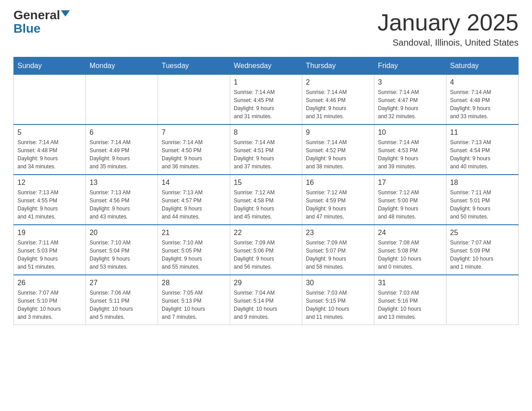 This screenshot has width=532, height=411. What do you see at coordinates (266, 255) in the screenshot?
I see `day-info: Sunrise: 7:09 AM Sunset: 5:06 PM Dayligh…` at bounding box center [266, 255].